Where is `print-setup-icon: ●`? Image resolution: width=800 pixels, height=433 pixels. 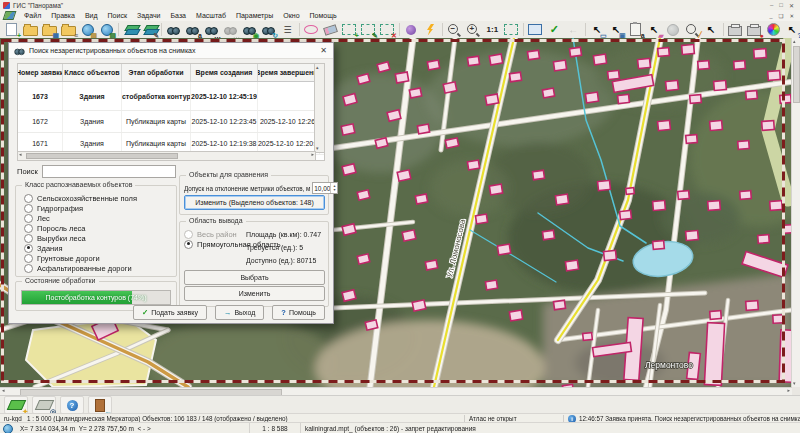 print-setup-icon: ● is located at coordinates (754, 30).